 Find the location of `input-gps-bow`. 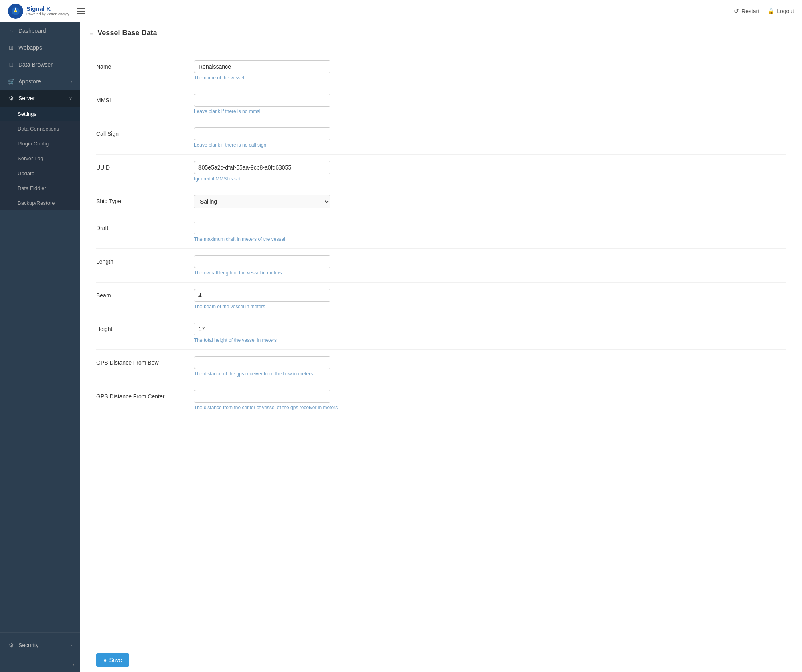

input-gps-bow is located at coordinates (262, 363).